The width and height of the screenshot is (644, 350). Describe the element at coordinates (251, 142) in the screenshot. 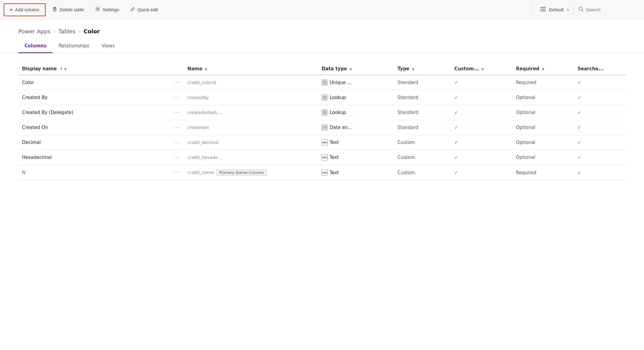

I see `cell-name: cra60_decimal` at that location.